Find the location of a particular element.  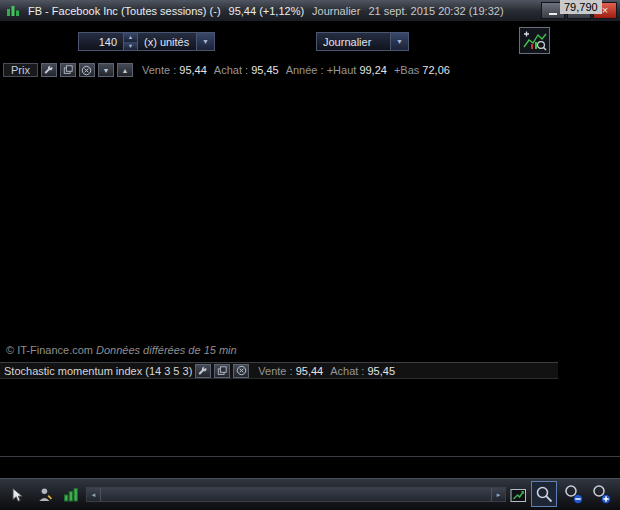

time-axis is located at coordinates (310, 467).